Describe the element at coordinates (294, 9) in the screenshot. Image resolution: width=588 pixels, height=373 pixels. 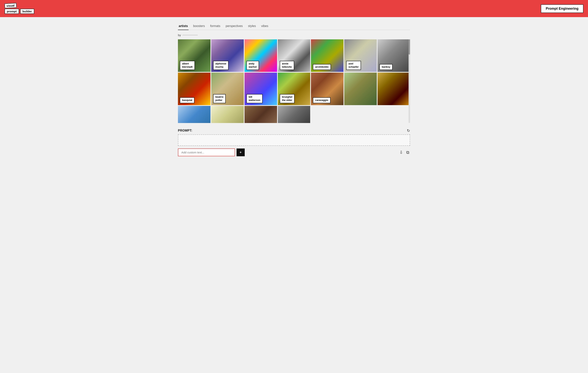
I see `app-header: visual prompt builder Prompt Engineering` at that location.